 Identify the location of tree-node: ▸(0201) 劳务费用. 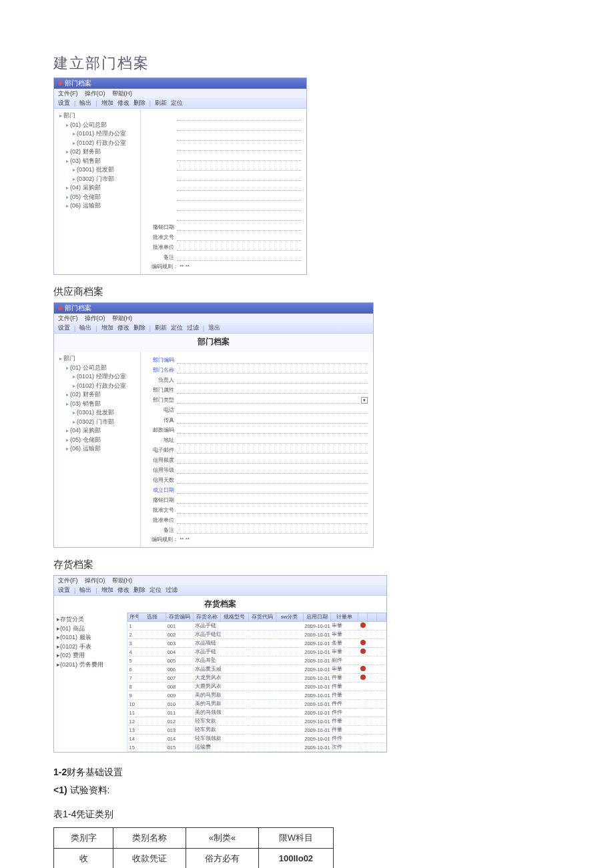
(91, 665).